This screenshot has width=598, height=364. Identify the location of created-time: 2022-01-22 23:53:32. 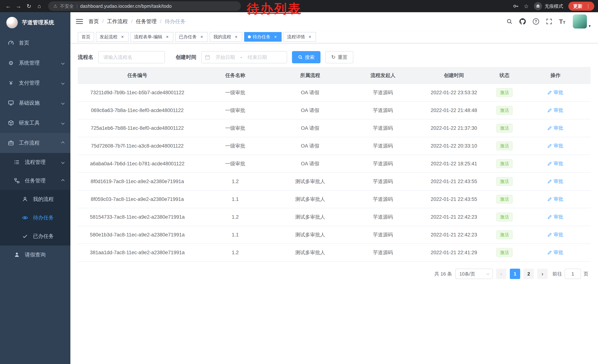
(454, 93).